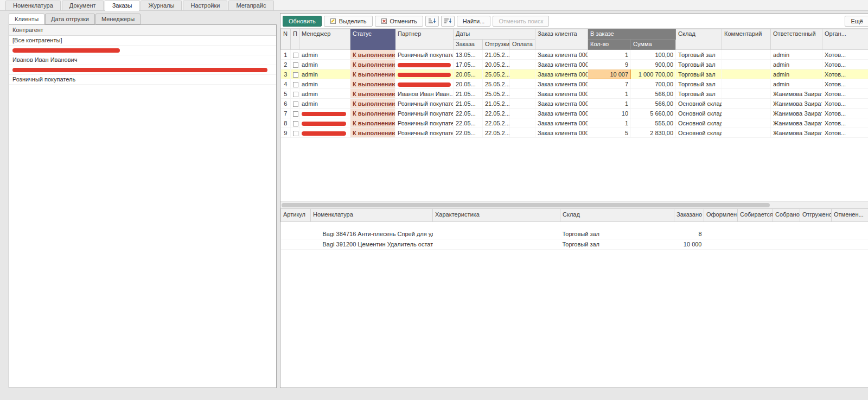  I want to click on order-row: 4adminК выполнению / ...20.05...25.05.2.…, so click(575, 84).